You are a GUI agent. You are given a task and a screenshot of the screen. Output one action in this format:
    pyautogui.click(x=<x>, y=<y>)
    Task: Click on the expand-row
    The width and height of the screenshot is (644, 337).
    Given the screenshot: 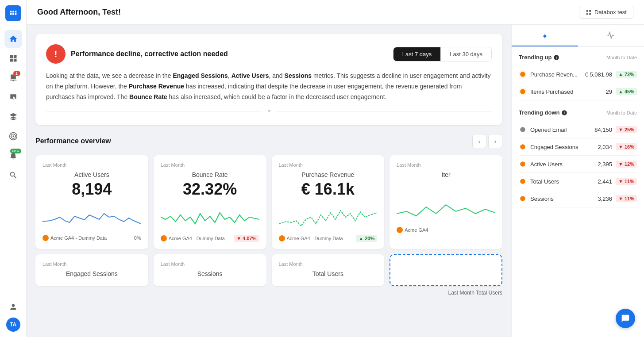 What is the action you would take?
    pyautogui.click(x=269, y=111)
    